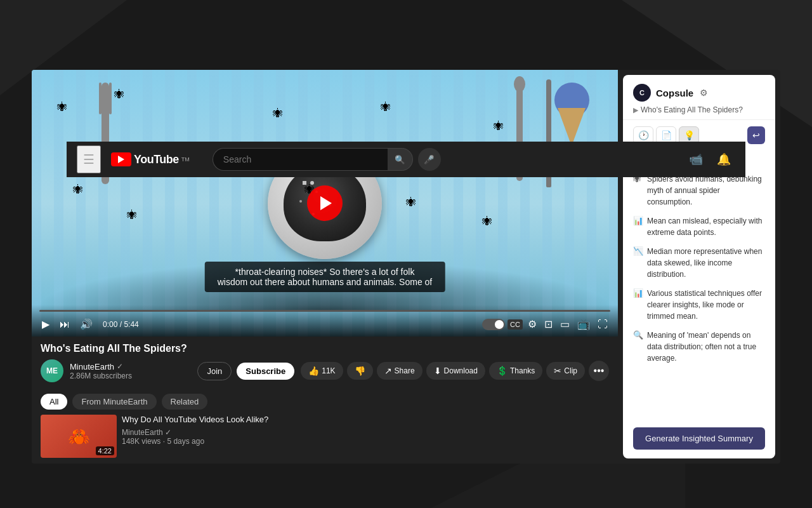 The height and width of the screenshot is (508, 812). What do you see at coordinates (706, 190) in the screenshot?
I see `summary-text-0: Spiders avoid humans, debunking myth of …` at bounding box center [706, 190].